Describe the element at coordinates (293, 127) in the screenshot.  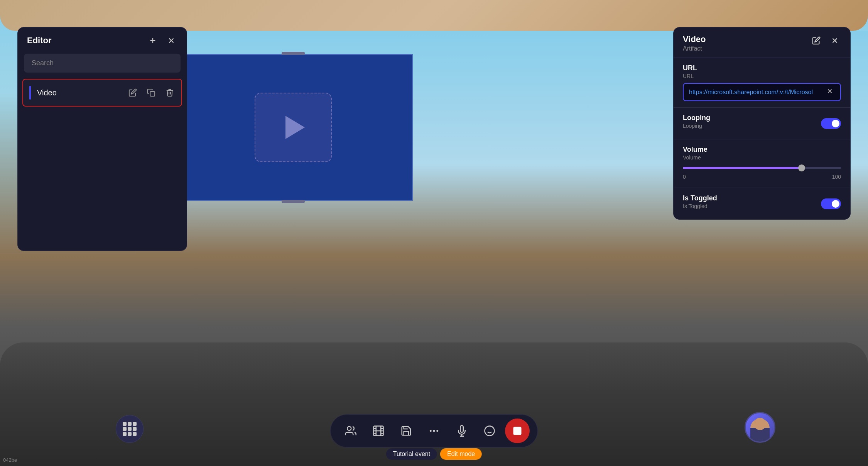
I see `video-screen` at that location.